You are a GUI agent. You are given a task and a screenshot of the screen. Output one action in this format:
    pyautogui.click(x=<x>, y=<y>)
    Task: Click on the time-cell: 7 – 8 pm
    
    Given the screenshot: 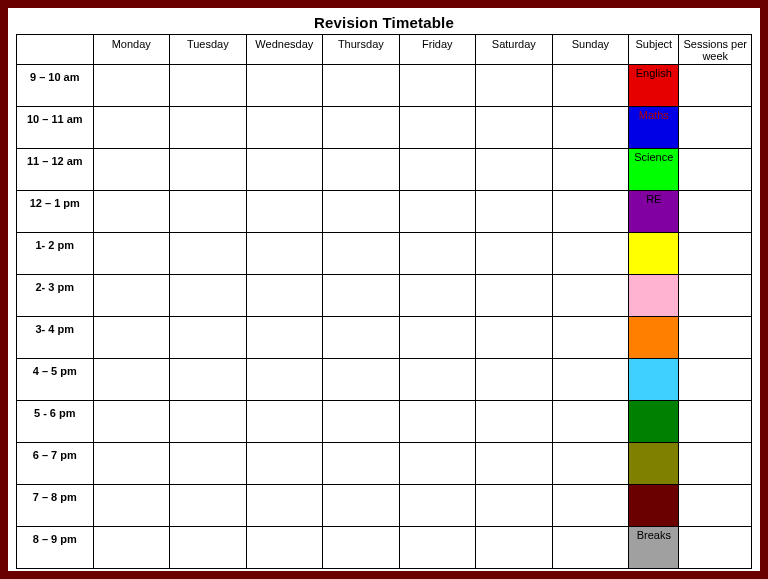 What is the action you would take?
    pyautogui.click(x=56, y=506)
    